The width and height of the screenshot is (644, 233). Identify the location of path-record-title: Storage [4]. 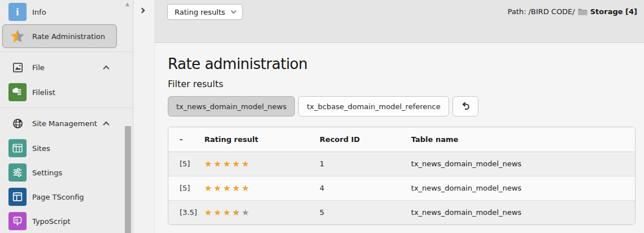
(613, 11).